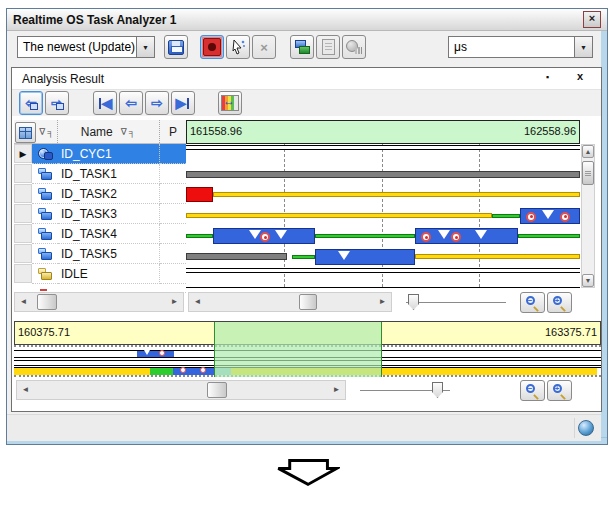 The width and height of the screenshot is (616, 505). I want to click on table-row: ID_TASK4, so click(100, 234).